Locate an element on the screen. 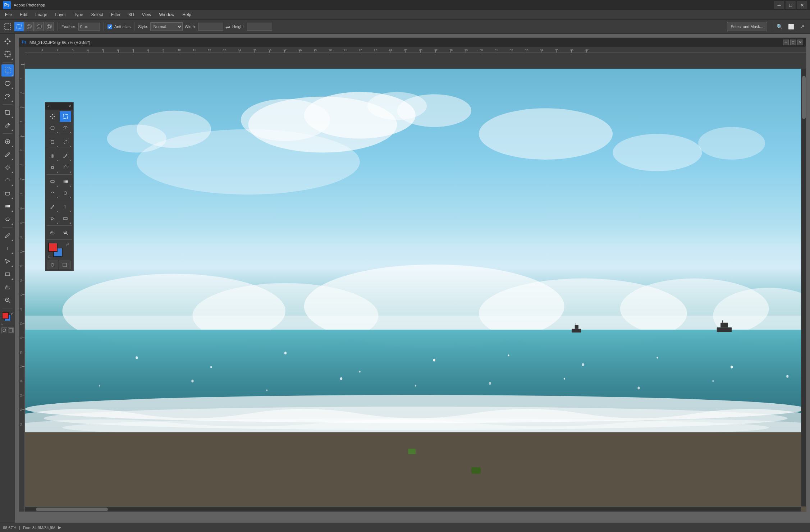  menu-file: File is located at coordinates (9, 15).